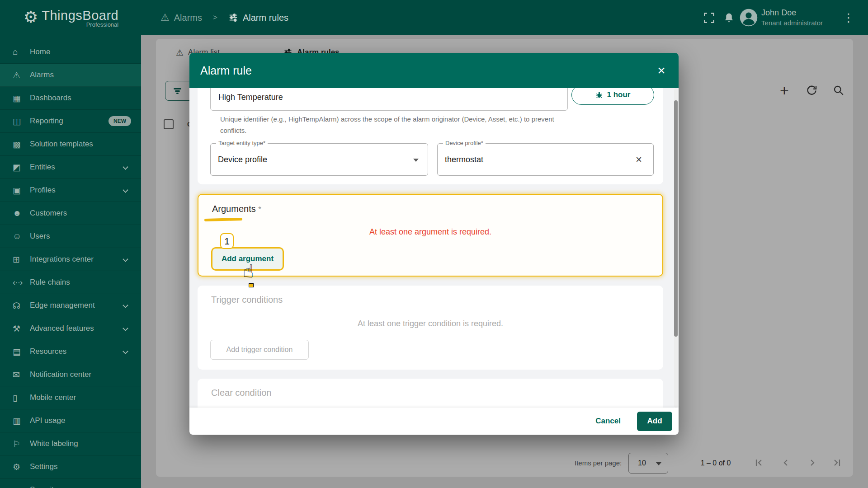 This screenshot has height=488, width=868. What do you see at coordinates (390, 125) in the screenshot?
I see `name-helper-text: Unique identifier (e.g., HighTempAlarm) …` at bounding box center [390, 125].